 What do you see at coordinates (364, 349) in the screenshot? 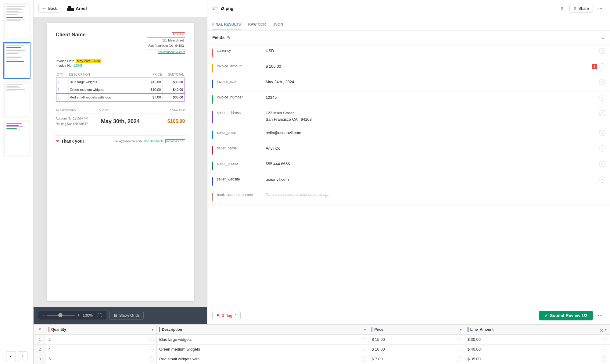
I see `row2-desc-check: ✓` at bounding box center [364, 349].